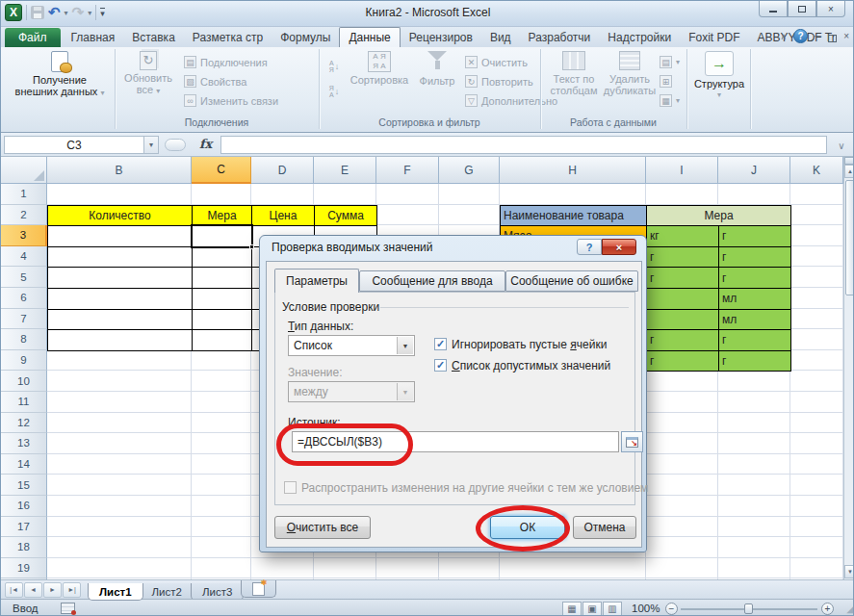  Describe the element at coordinates (528, 527) in the screenshot. I see `ok-button: ОК` at that location.